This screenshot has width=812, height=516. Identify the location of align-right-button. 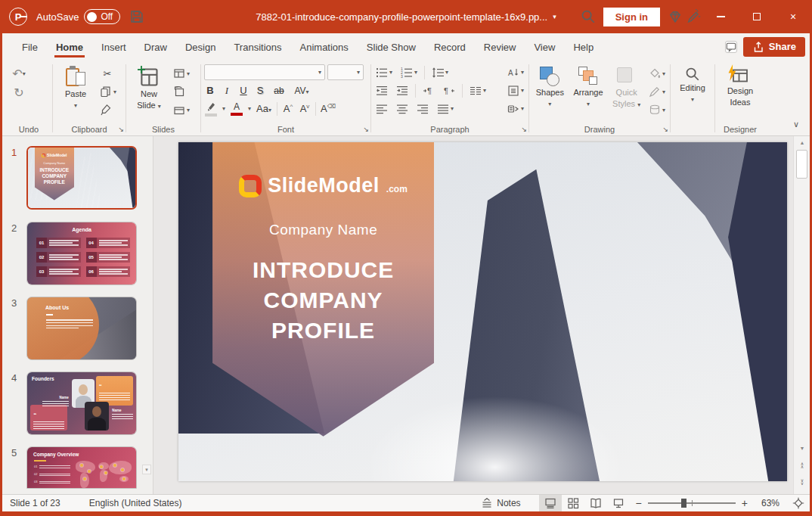
(423, 109).